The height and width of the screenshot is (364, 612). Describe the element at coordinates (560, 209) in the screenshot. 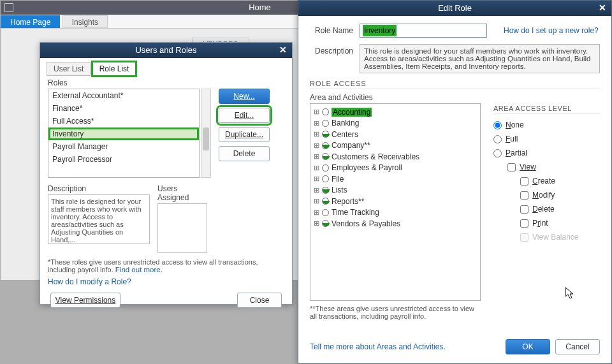

I see `access-delete-check: Delete` at that location.